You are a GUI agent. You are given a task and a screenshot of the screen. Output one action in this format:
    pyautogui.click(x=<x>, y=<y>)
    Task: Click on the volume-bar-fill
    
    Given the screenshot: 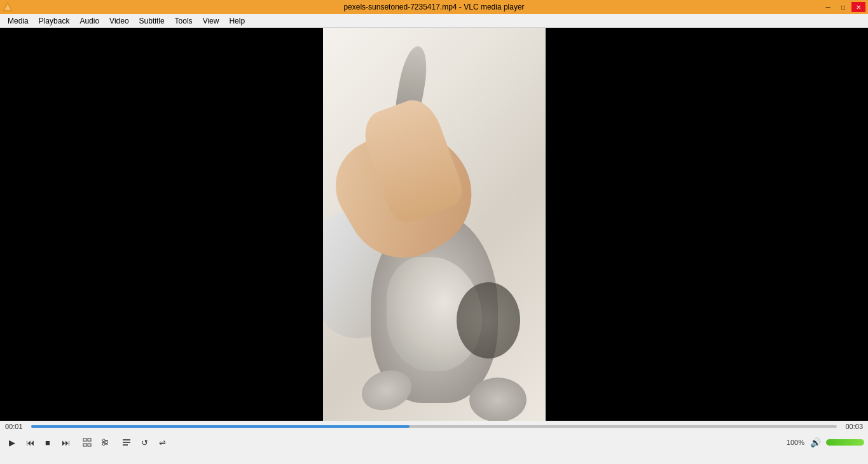 What is the action you would take?
    pyautogui.click(x=845, y=442)
    